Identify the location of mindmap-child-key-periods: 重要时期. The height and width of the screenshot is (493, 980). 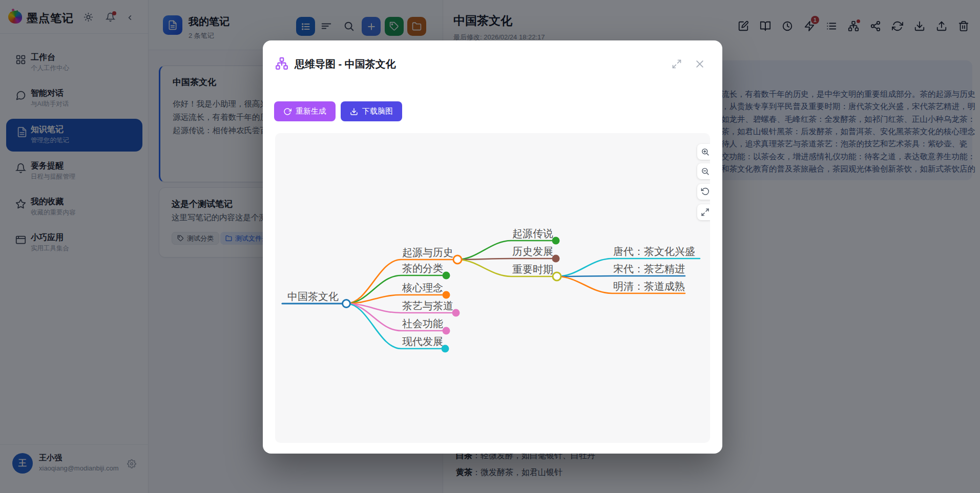
(533, 269).